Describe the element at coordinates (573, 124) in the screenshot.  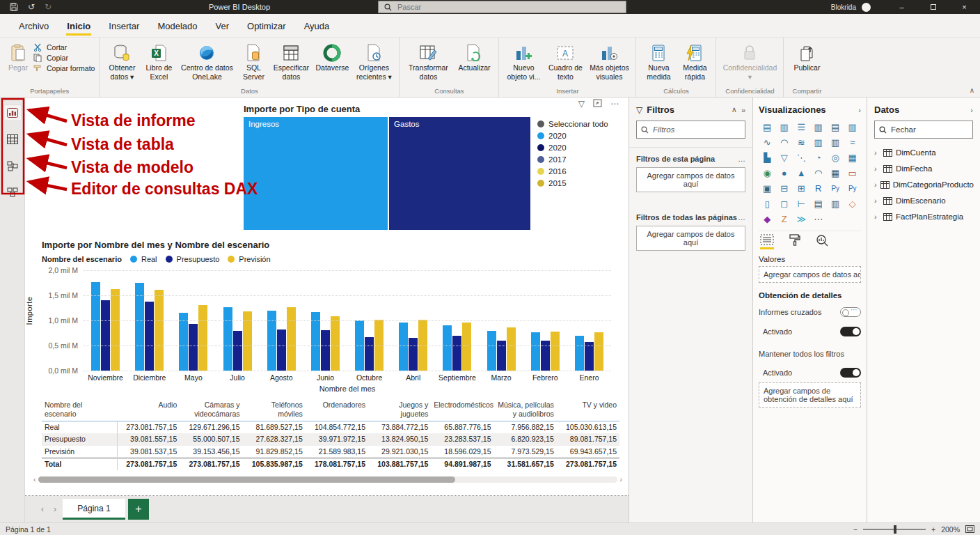
I see `legend-item: Seleccionar todo` at that location.